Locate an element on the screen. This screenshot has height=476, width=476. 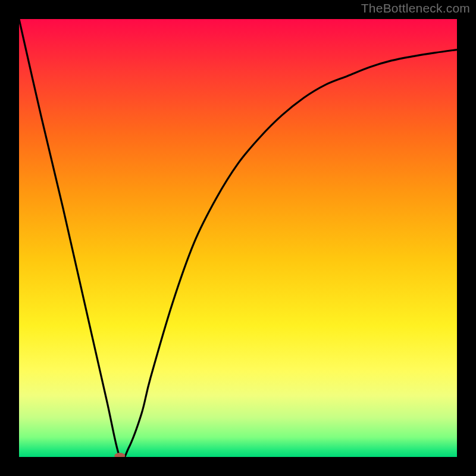
watermark-text: TheBottleneck.com is located at coordinates (415, 8).